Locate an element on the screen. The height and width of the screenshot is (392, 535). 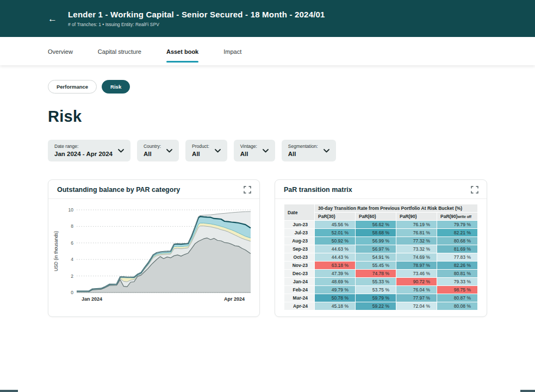
matrix-value-cell: 79.33 % is located at coordinates (458, 282).